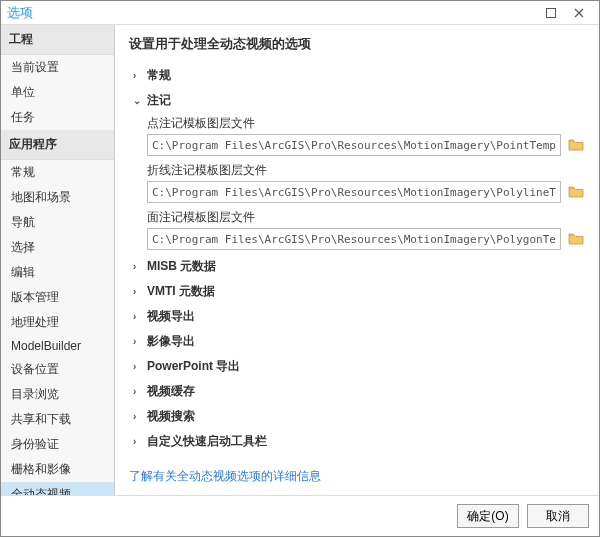  Describe the element at coordinates (58, 222) in the screenshot. I see `sidebar-item: 导航` at that location.